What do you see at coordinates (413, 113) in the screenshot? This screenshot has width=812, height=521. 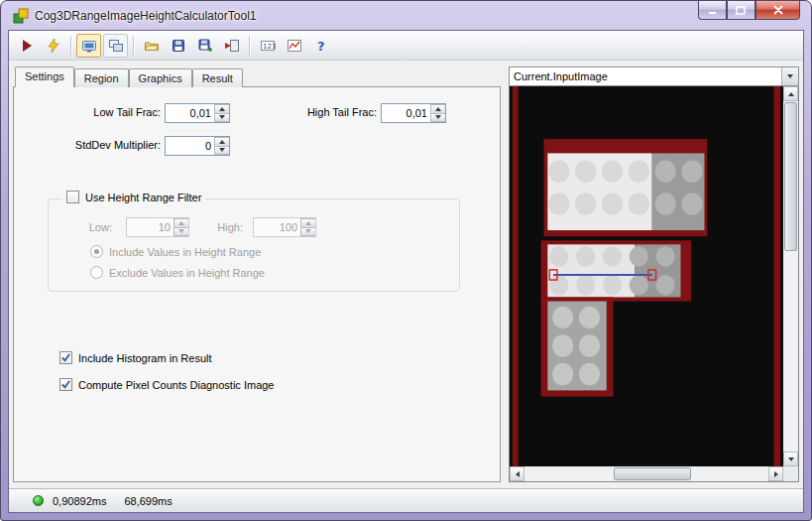 I see `high-tail-frac-spinner` at bounding box center [413, 113].